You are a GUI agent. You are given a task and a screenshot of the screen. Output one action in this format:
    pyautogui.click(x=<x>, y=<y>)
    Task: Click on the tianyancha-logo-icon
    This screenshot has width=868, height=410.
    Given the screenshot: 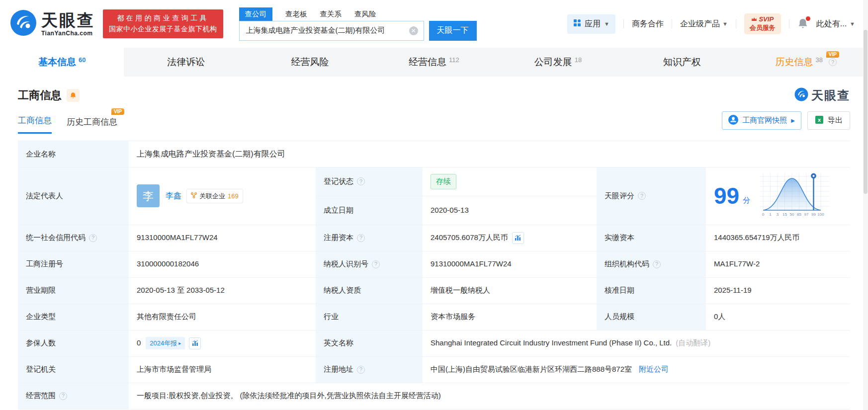 What is the action you would take?
    pyautogui.click(x=23, y=24)
    